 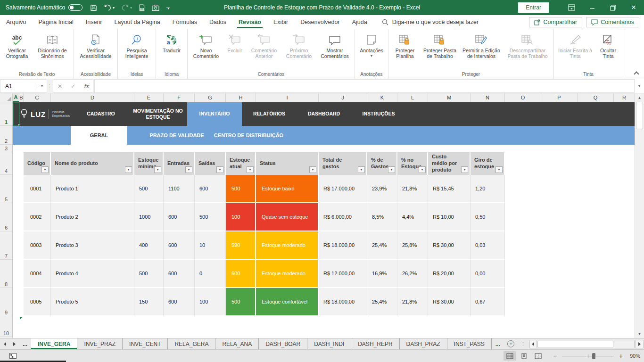 I want to click on tab-dados: Dados, so click(x=218, y=22).